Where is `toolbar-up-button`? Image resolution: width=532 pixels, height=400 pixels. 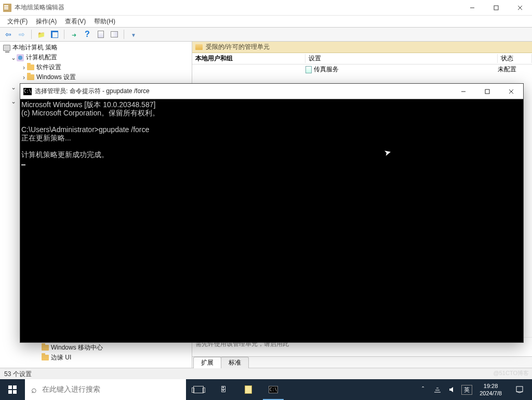
toolbar-up-button is located at coordinates (41, 34).